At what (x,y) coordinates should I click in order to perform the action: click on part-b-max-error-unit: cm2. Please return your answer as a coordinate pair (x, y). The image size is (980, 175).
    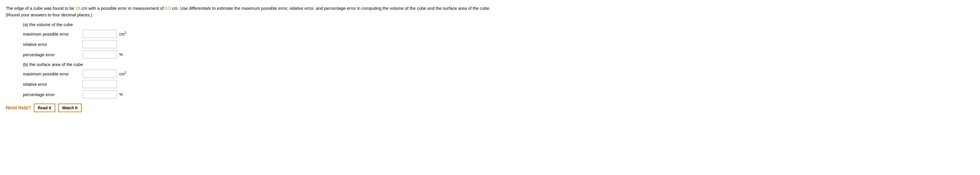
    Looking at the image, I should click on (123, 74).